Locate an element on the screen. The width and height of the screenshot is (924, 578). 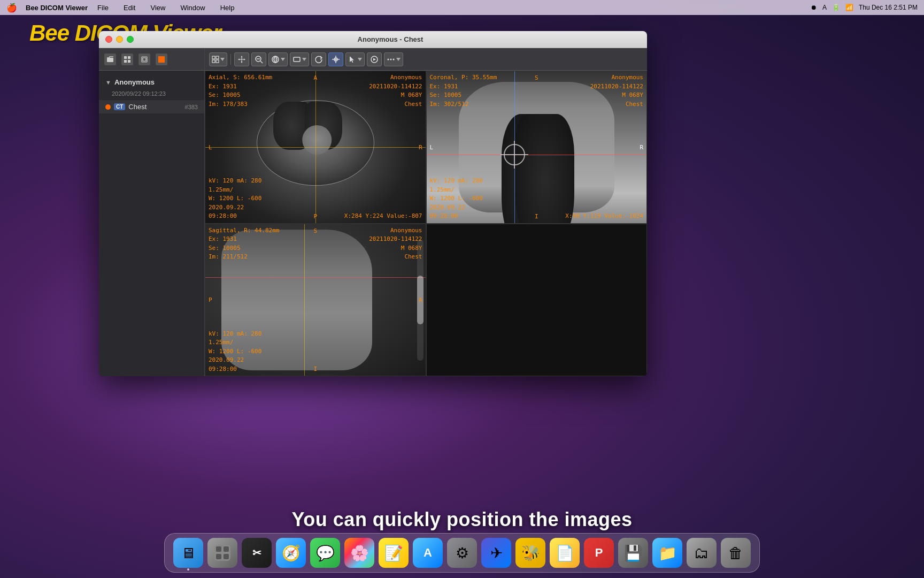
folder2-icon: 🗂 is located at coordinates (702, 553).